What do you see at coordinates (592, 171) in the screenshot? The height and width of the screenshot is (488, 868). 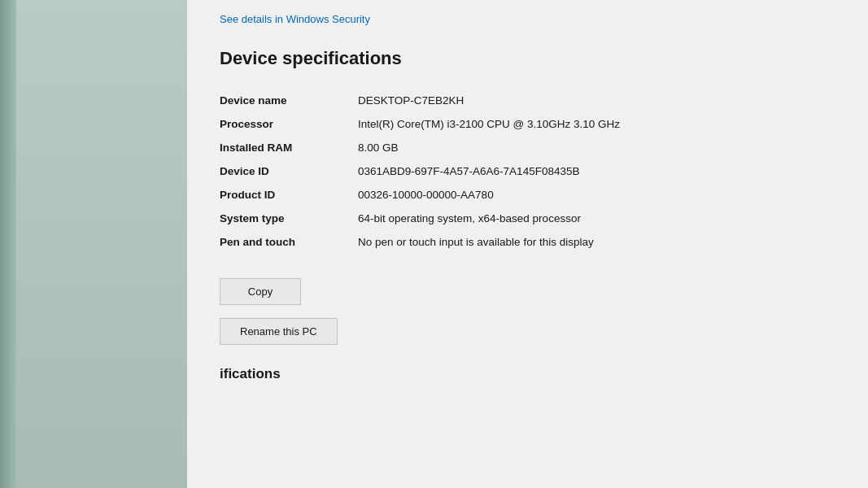 I see `spec-value: 0361ABD9-697F-4A57-A6A6-7A145F08435B` at bounding box center [592, 171].